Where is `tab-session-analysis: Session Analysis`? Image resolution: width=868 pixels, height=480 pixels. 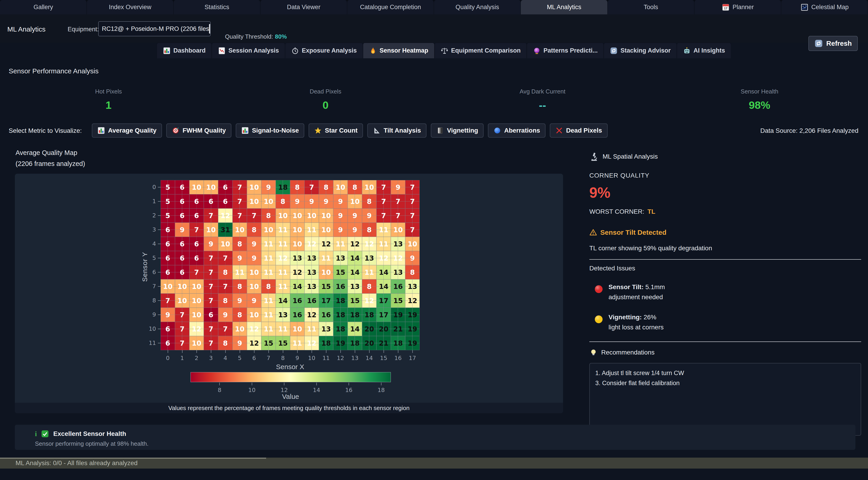
tab-session-analysis: Session Analysis is located at coordinates (248, 51).